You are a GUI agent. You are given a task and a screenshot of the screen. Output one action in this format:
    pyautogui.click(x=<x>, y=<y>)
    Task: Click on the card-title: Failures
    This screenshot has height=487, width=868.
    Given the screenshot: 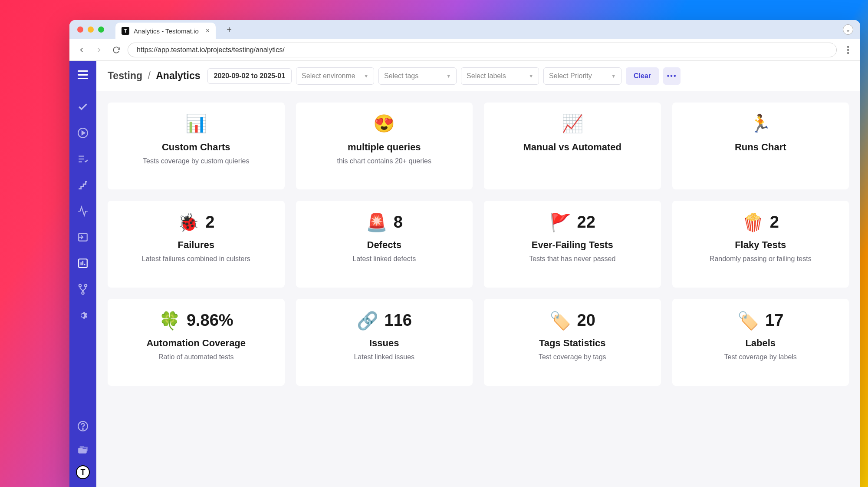 What is the action you would take?
    pyautogui.click(x=196, y=245)
    